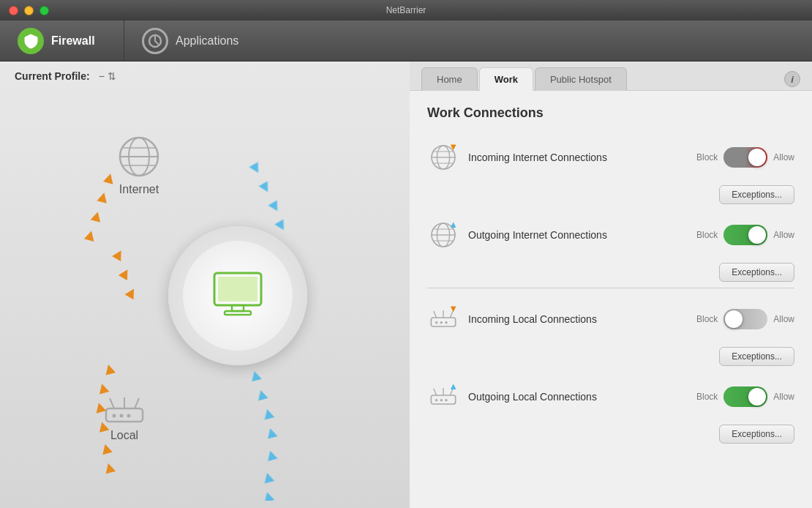  What do you see at coordinates (454, 386) in the screenshot?
I see `outgoing-local-arrow-indicator: ▲` at bounding box center [454, 386].